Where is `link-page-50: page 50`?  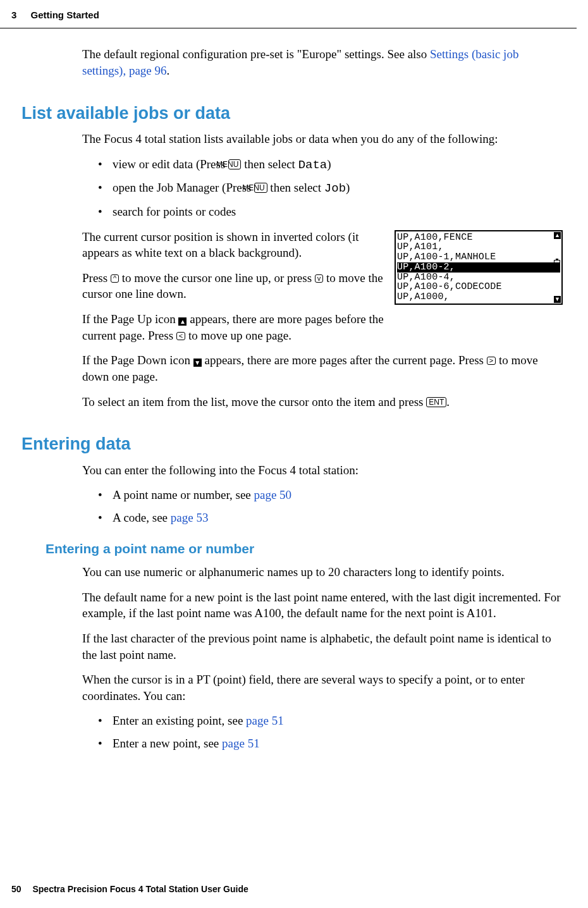
link-page-50: page 50 is located at coordinates (273, 494).